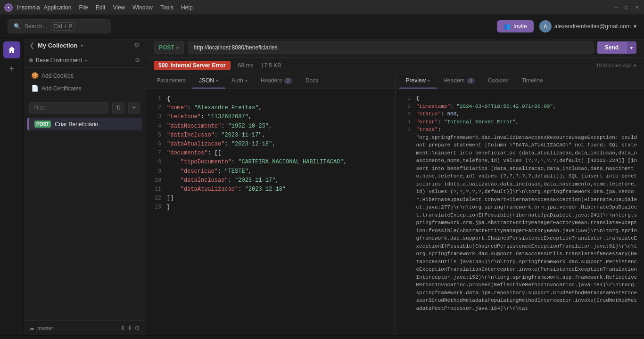 This screenshot has width=644, height=339. What do you see at coordinates (59, 60) in the screenshot?
I see `env-label: Base Environment` at bounding box center [59, 60].